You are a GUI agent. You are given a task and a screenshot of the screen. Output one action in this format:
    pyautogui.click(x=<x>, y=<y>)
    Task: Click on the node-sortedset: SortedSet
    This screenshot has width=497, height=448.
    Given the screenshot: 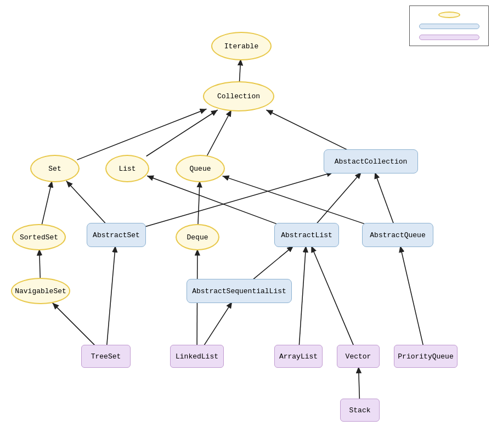 What is the action you would take?
    pyautogui.click(x=39, y=237)
    